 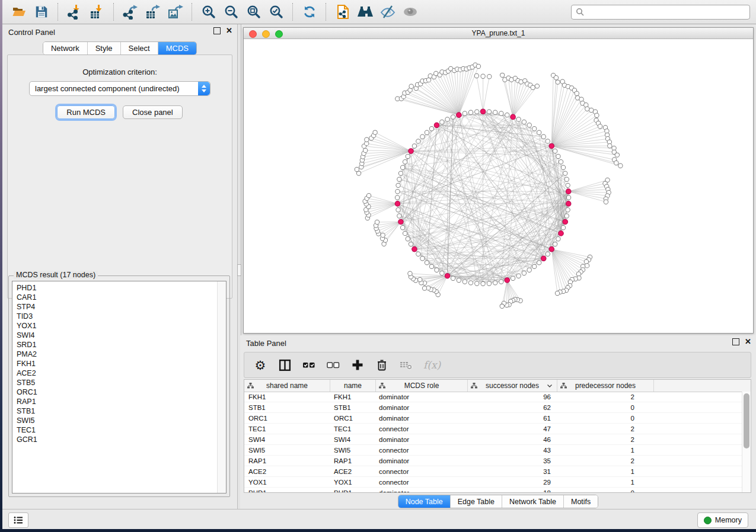 What do you see at coordinates (493, 490) in the screenshot?
I see `table-row: PHD1PHD1dominator180` at bounding box center [493, 490].